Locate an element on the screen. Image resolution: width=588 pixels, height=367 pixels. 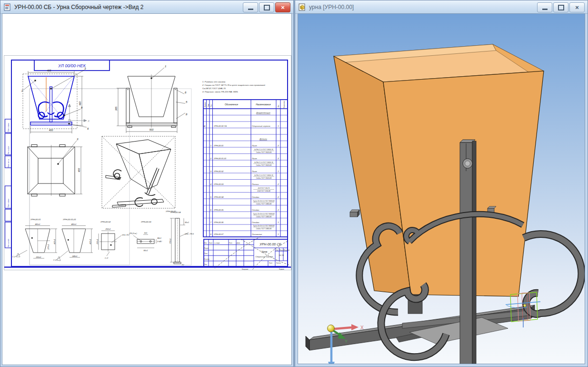
svg-text: Документация is located at coordinates (263, 112).